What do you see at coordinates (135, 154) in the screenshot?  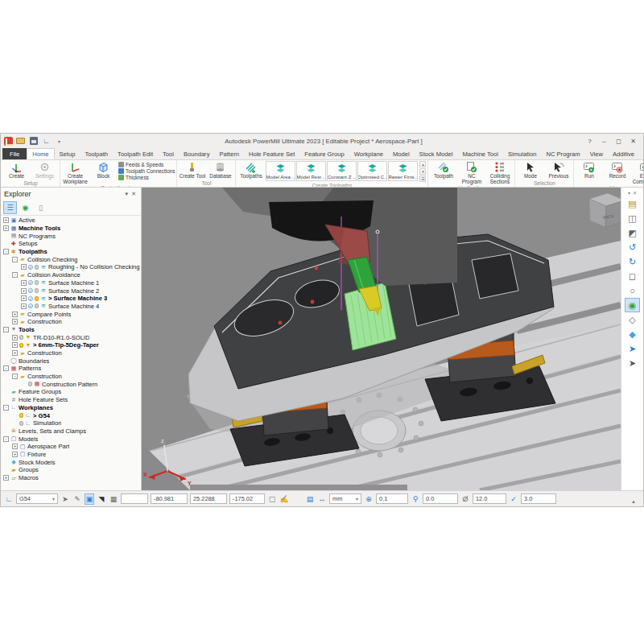 I see `tab-toolpath-edit: Toolpath Edit` at bounding box center [135, 154].